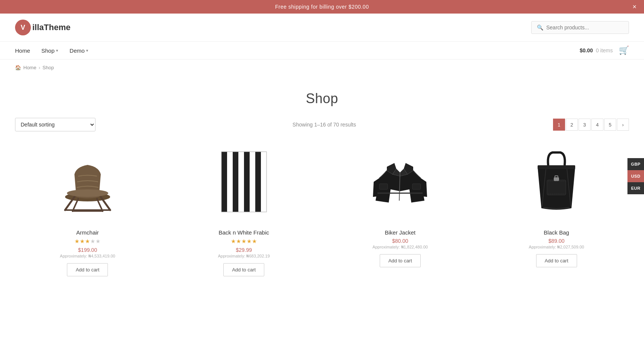  What do you see at coordinates (51, 27) in the screenshot?
I see `logo-text: illaTheme` at bounding box center [51, 27].